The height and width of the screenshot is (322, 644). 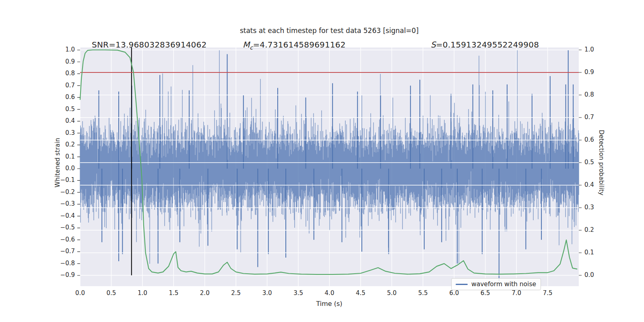 What do you see at coordinates (68, 216) in the screenshot?
I see `y-left-tick-label: −0.4` at bounding box center [68, 216].